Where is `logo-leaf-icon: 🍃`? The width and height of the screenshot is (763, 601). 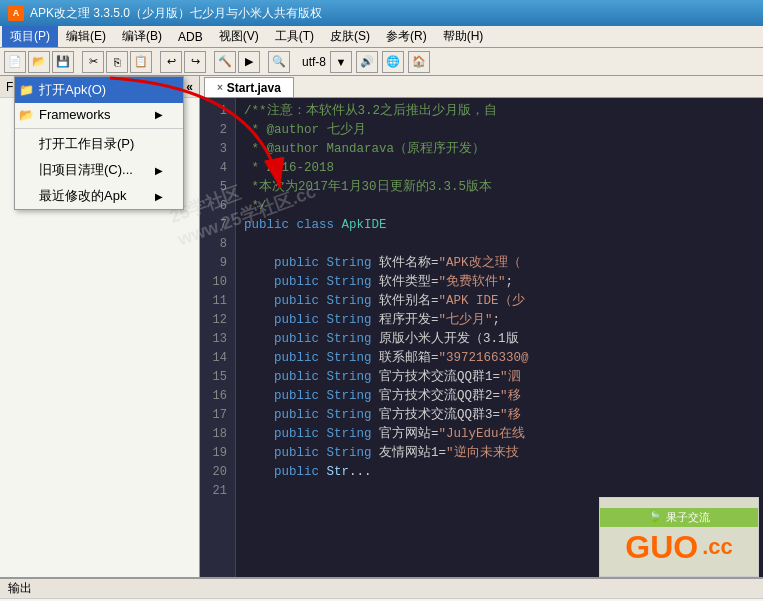 logo-leaf-icon: 🍃 is located at coordinates (655, 517).